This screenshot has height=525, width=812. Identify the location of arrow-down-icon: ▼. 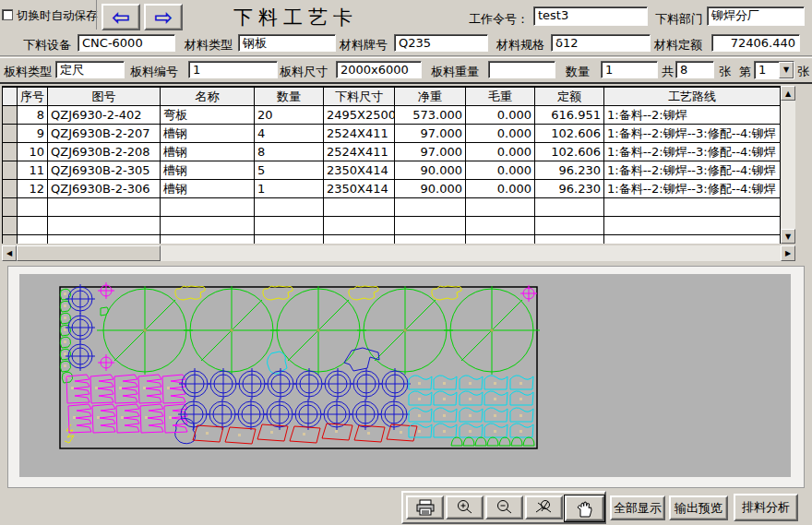
(788, 236).